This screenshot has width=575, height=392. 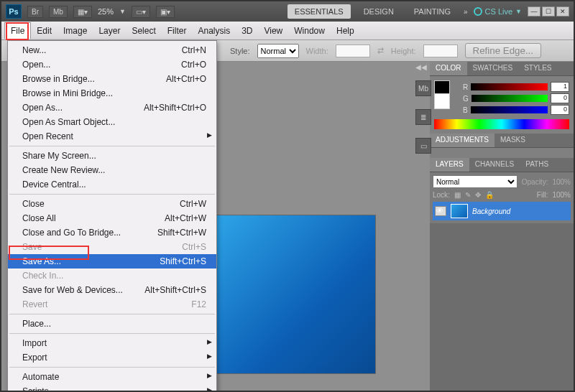 I want to click on screen-mode-button: ▣▾, so click(x=165, y=11).